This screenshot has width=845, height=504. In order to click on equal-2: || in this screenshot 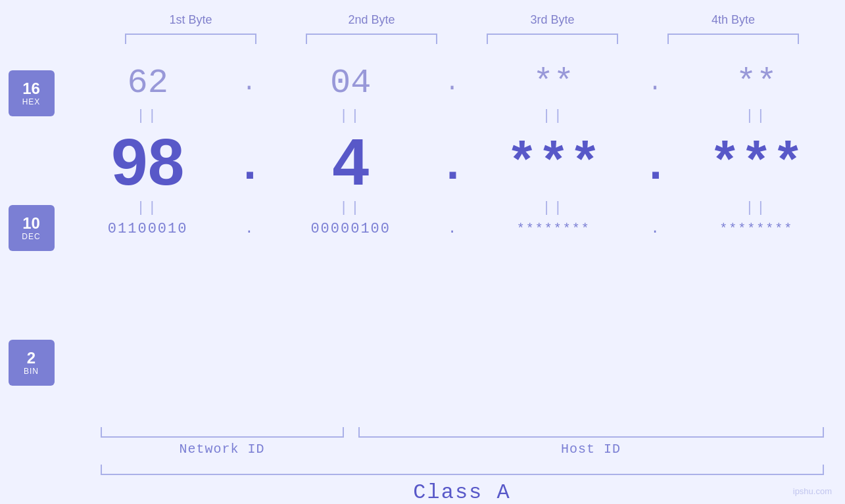, I will do `click(350, 116)`.